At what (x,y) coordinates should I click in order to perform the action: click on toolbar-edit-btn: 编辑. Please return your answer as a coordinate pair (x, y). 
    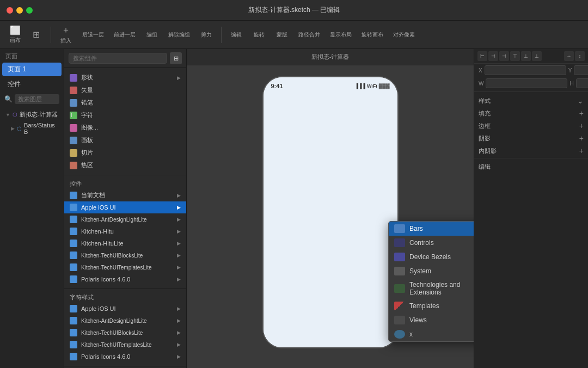
    Looking at the image, I should click on (236, 35).